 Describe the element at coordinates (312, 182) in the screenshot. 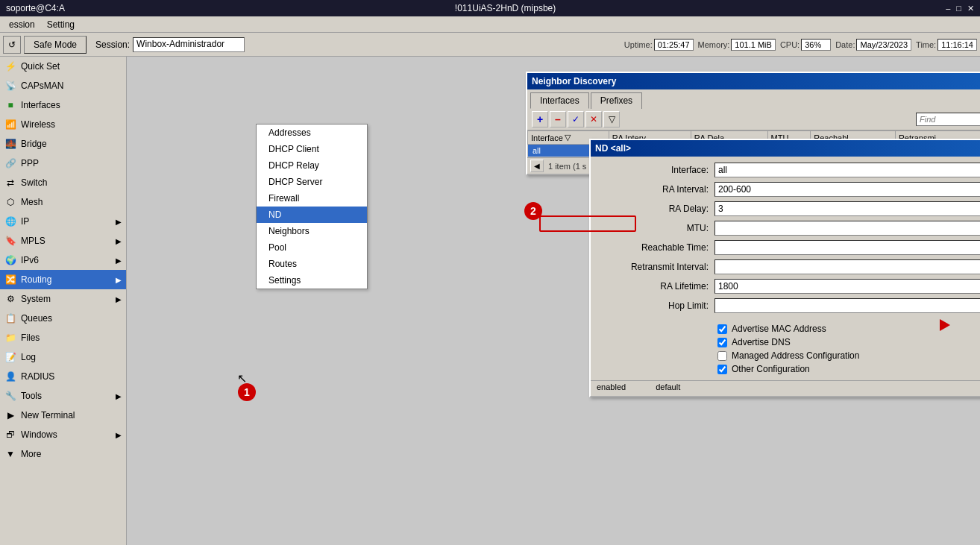

I see `menu-item-dhcp-server: DHCP Server` at that location.